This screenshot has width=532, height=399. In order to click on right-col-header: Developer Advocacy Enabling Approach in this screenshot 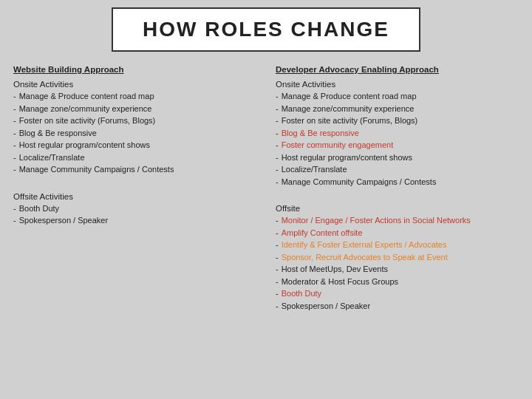, I will do `click(398, 69)`.